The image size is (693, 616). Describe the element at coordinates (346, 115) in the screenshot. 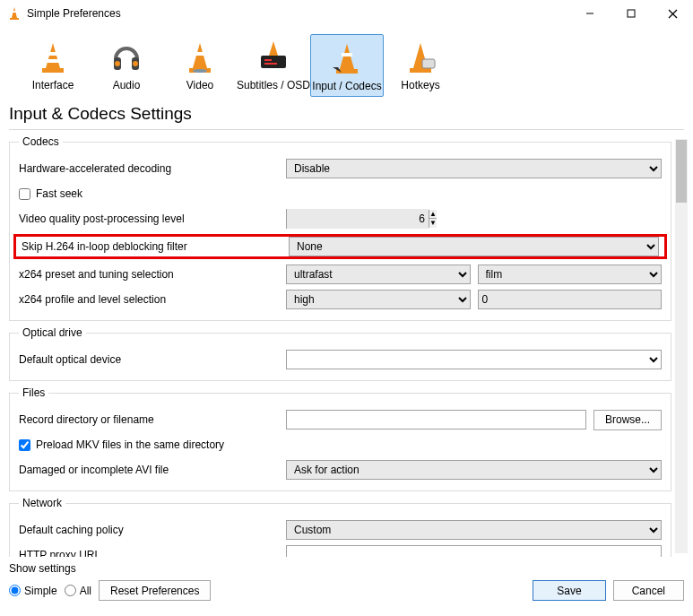

I see `page-heading: Input & Codecs Settings` at that location.